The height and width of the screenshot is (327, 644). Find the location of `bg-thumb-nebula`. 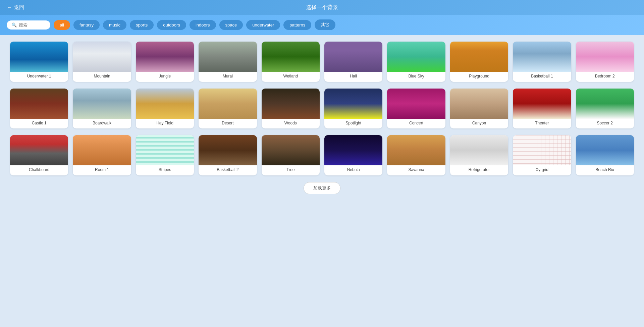

bg-thumb-nebula is located at coordinates (354, 150).